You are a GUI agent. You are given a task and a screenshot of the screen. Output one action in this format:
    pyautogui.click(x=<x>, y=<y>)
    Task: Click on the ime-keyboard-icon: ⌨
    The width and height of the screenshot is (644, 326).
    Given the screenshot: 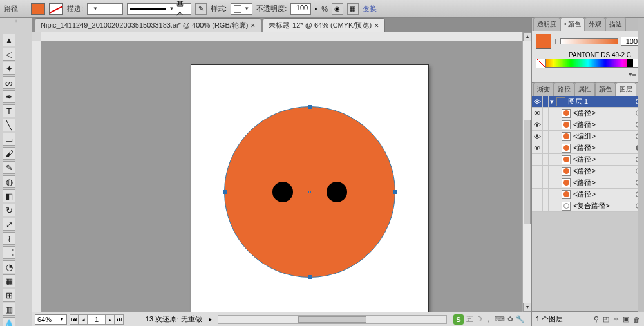 What is the action you would take?
    pyautogui.click(x=500, y=320)
    